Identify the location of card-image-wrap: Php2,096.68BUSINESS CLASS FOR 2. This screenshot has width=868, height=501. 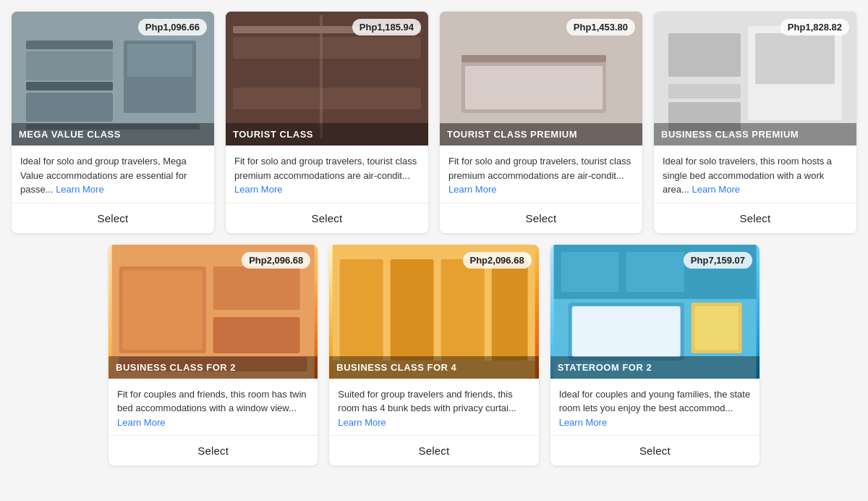
(213, 311).